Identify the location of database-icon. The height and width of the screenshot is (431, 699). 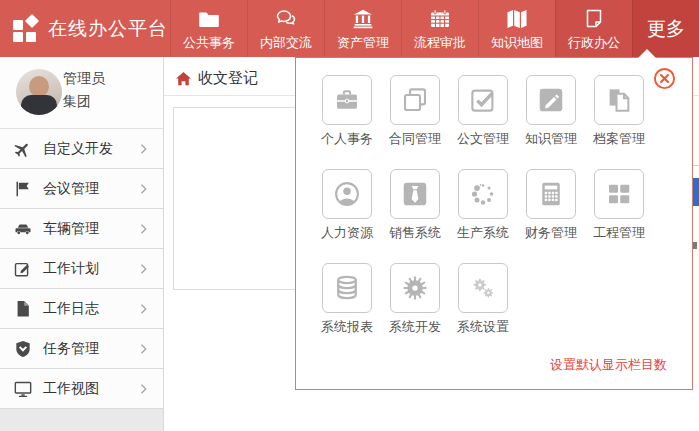
(347, 288).